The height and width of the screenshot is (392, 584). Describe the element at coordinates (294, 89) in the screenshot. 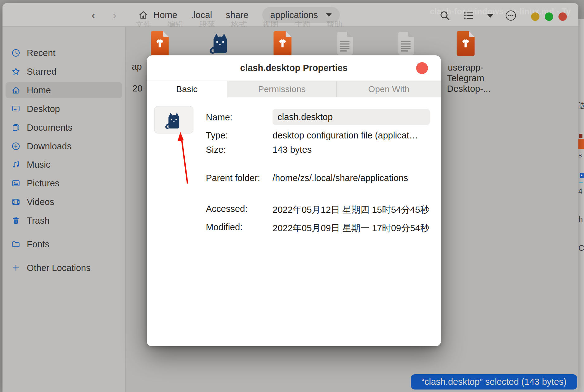

I see `dialog-tabs: Basic Permissions Open With` at that location.